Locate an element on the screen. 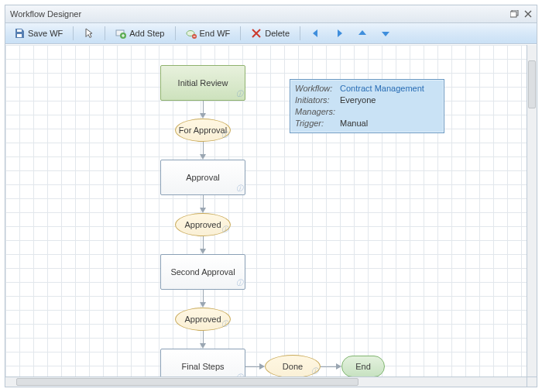  add-step-button: Add Step is located at coordinates (139, 33).